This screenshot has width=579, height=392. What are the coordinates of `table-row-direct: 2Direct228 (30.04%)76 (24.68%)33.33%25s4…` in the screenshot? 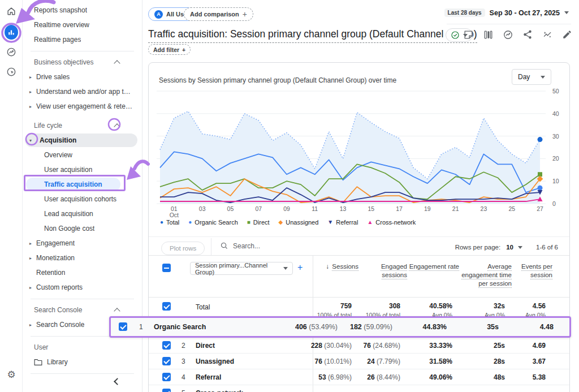 It's located at (359, 346).